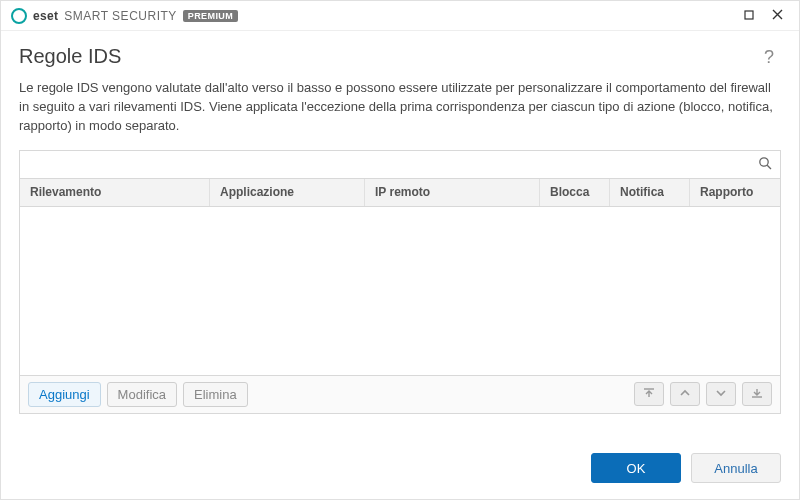 The image size is (800, 500). What do you see at coordinates (388, 56) in the screenshot?
I see `page-title: Regole IDS` at bounding box center [388, 56].